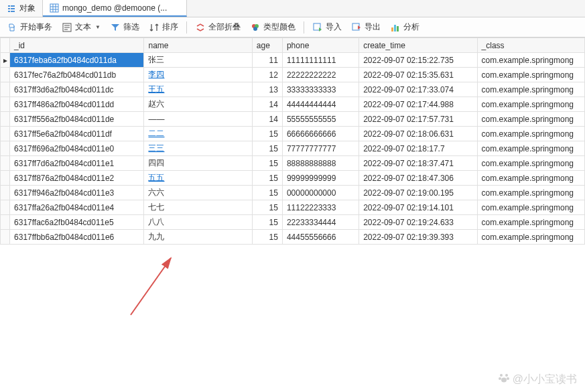 This screenshot has width=585, height=392. I want to click on cell-name: ——, so click(198, 119).